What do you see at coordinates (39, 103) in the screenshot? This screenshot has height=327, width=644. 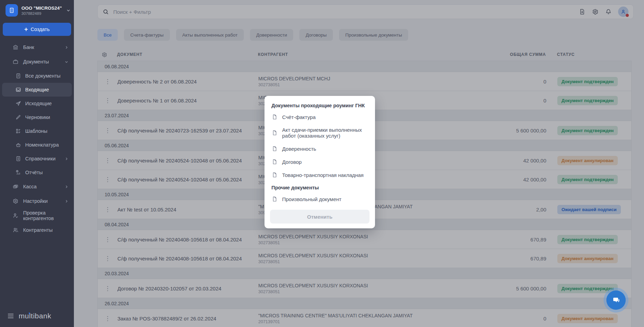 I see `sidebar-item-label: Исходящие` at bounding box center [39, 103].